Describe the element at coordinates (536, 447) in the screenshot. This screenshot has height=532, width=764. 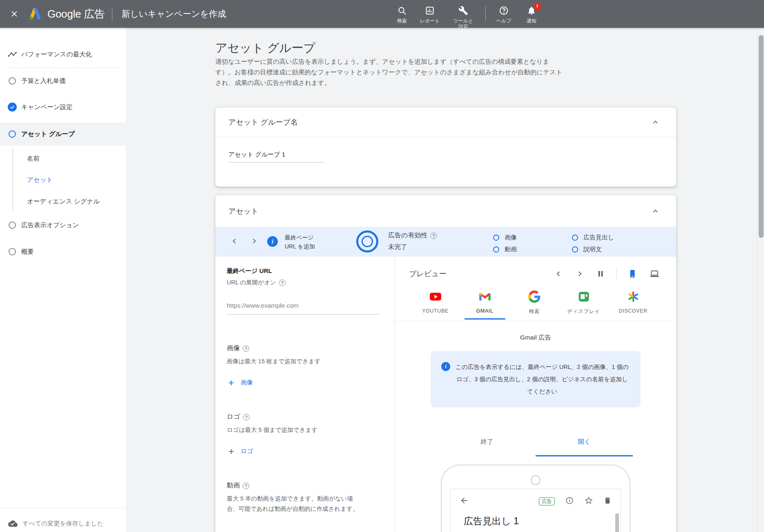
I see `gmail-state-tabs: 終了 開く` at that location.